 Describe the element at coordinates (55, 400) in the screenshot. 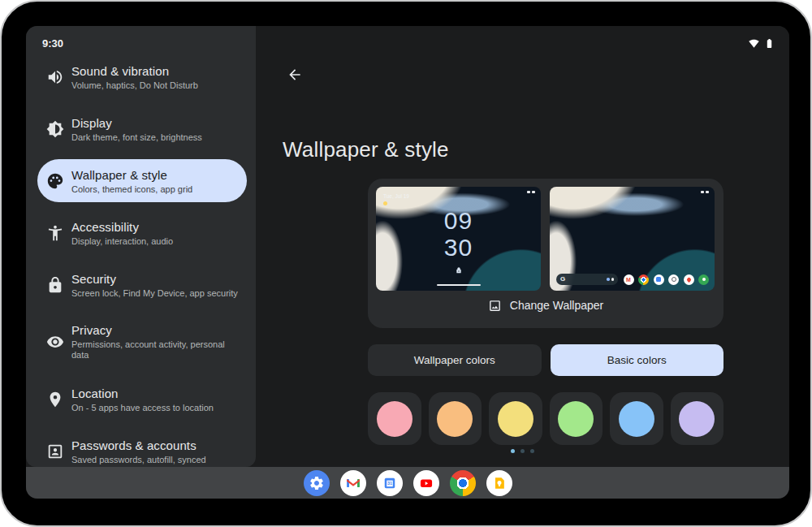

I see `location-pin-icon` at that location.